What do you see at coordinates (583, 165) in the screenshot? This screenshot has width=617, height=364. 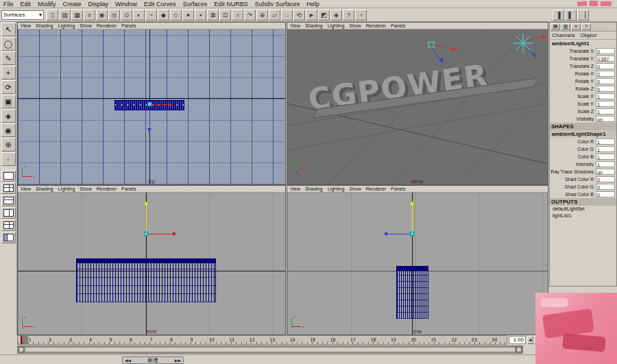 I see `channel-row: Intensity 1` at bounding box center [583, 165].